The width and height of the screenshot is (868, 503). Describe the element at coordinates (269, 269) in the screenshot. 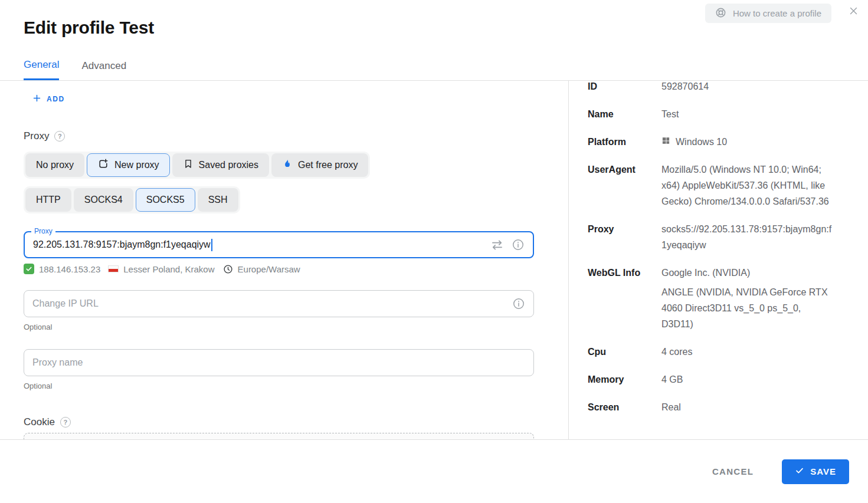

I see `proxy-timezone: Europe/Warsaw` at that location.